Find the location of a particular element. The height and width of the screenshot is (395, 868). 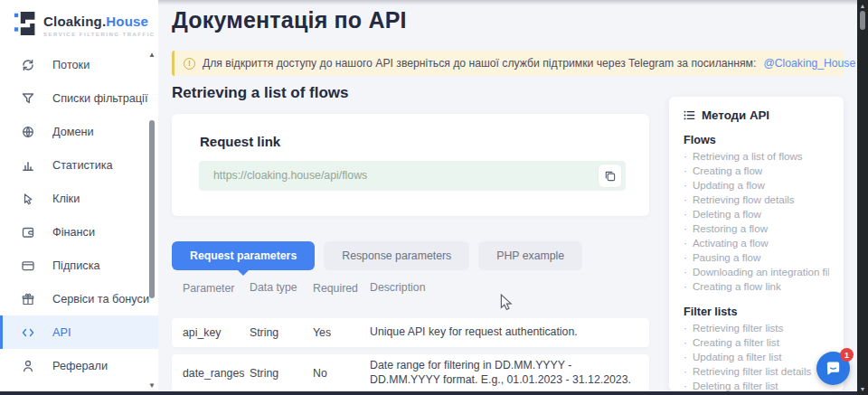

method-link: Pausing a flow is located at coordinates (756, 258).